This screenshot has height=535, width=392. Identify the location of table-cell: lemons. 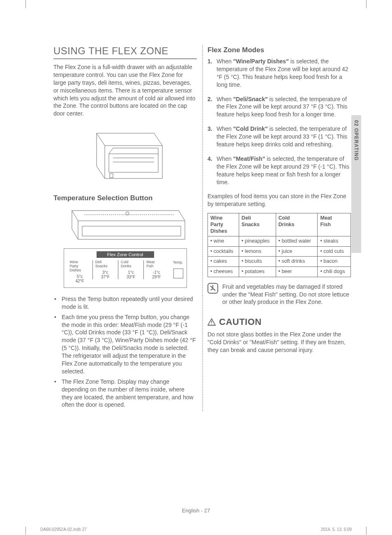
(257, 252).